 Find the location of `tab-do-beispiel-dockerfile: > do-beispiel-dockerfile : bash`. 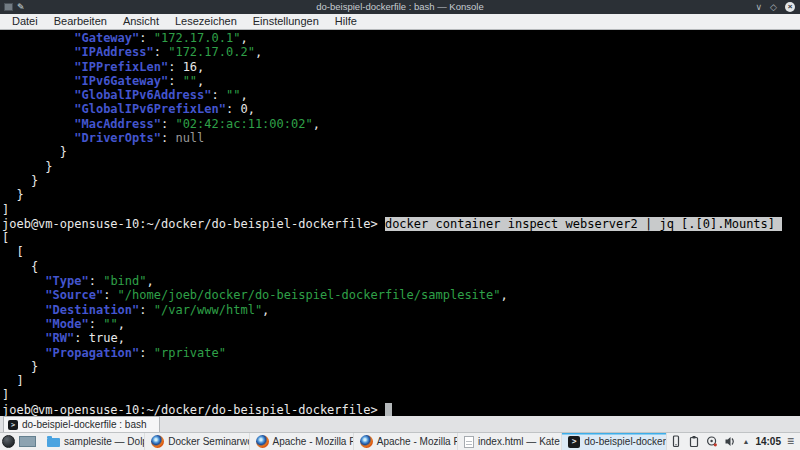

tab-do-beispiel-dockerfile: > do-beispiel-dockerfile : bash is located at coordinates (82, 424).